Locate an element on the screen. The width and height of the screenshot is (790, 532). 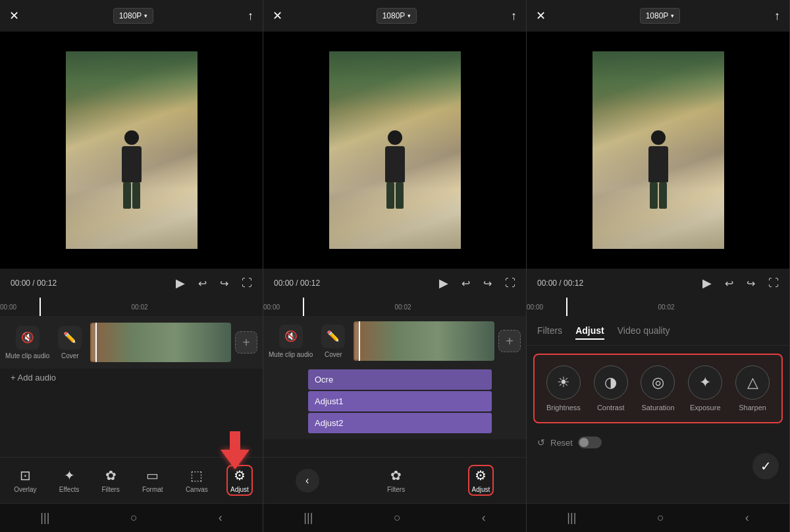
mute-icon-1: 🔇 is located at coordinates (28, 337).